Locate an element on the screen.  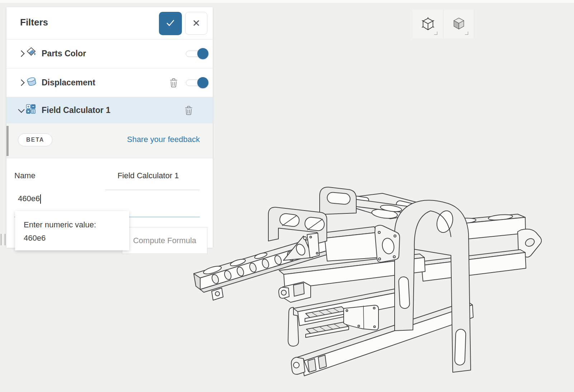
calculator-icon is located at coordinates (31, 110).